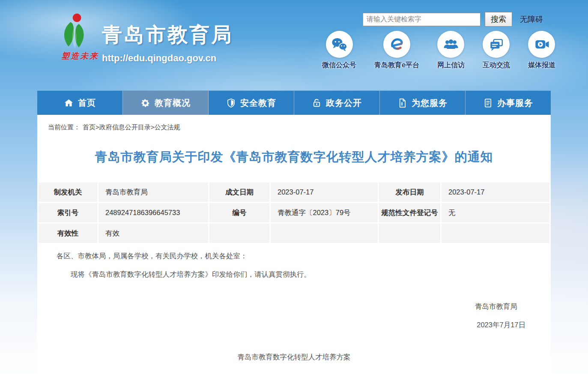 Image resolution: width=588 pixels, height=380 pixels. Describe the element at coordinates (403, 103) in the screenshot. I see `page-icon` at that location.